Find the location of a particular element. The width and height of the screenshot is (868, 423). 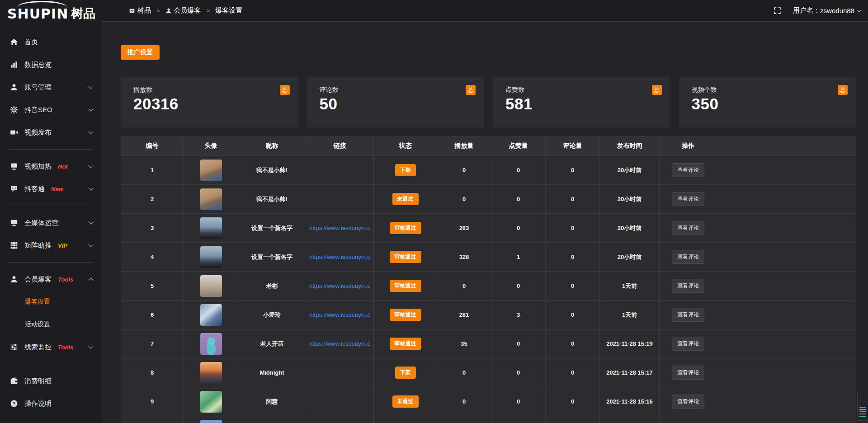

fullscreen-icon is located at coordinates (778, 11).